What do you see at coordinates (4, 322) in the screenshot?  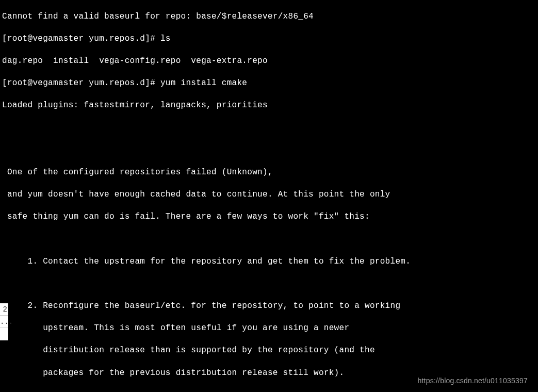 I see `left-edge-fragments: 2 ...` at bounding box center [4, 322].